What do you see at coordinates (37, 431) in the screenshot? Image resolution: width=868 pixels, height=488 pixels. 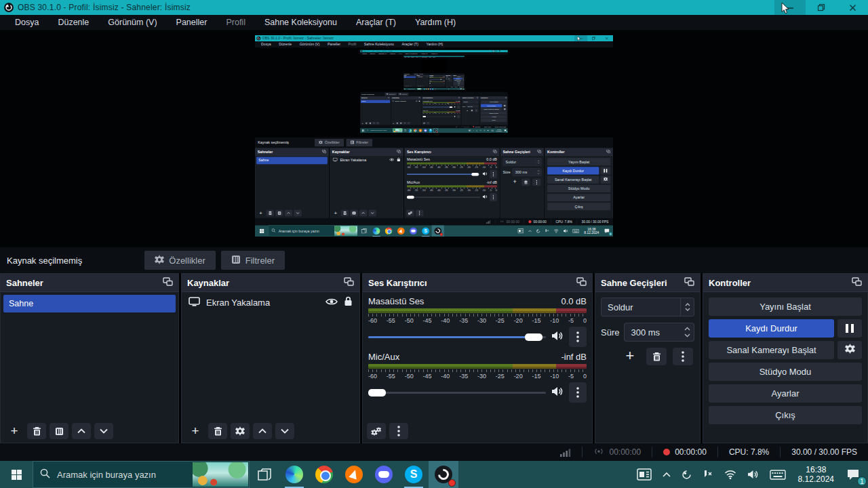 I see `remove-scene-button` at bounding box center [37, 431].